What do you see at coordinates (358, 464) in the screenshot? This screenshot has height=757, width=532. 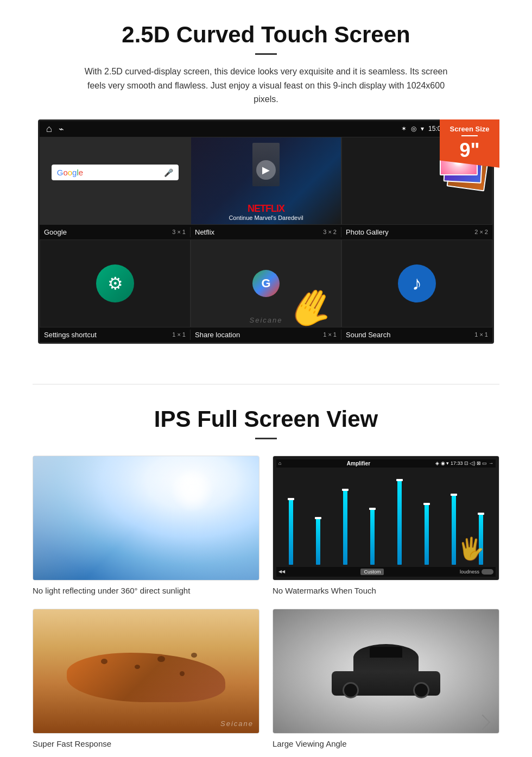 I see `amp-title: Amplifier` at bounding box center [358, 464].